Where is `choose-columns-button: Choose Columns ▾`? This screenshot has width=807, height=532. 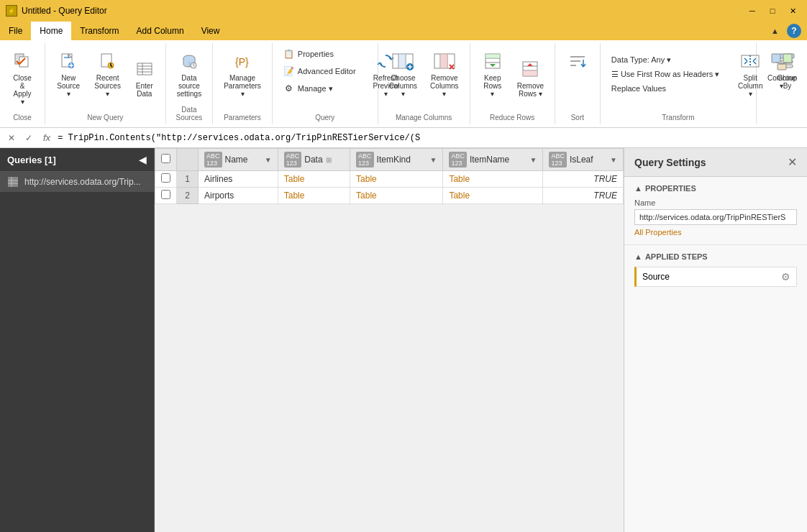 choose-columns-button: Choose Columns ▾ is located at coordinates (403, 73).